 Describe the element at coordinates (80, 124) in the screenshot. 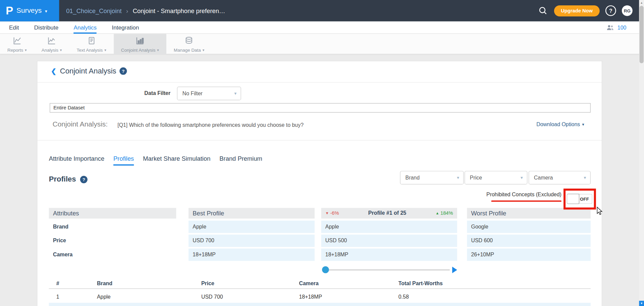

I see `section-heading: Conjoint Analysis:` at that location.